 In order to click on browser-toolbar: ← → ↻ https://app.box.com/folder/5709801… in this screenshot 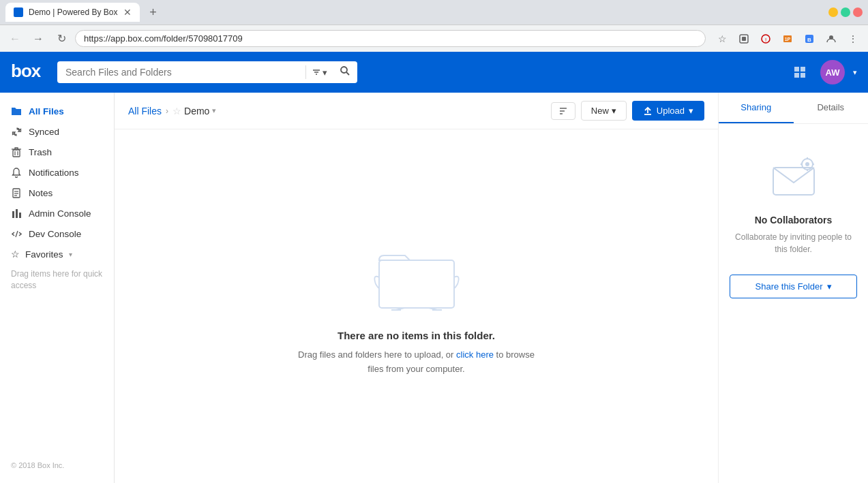, I will do `click(434, 38)`.